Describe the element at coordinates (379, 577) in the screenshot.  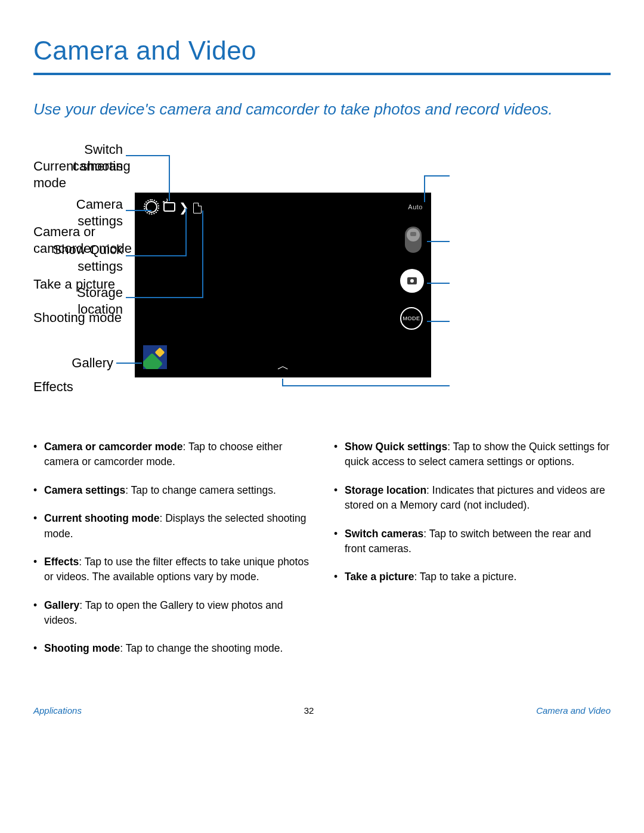
I see `bullet-term: Take a picture` at that location.